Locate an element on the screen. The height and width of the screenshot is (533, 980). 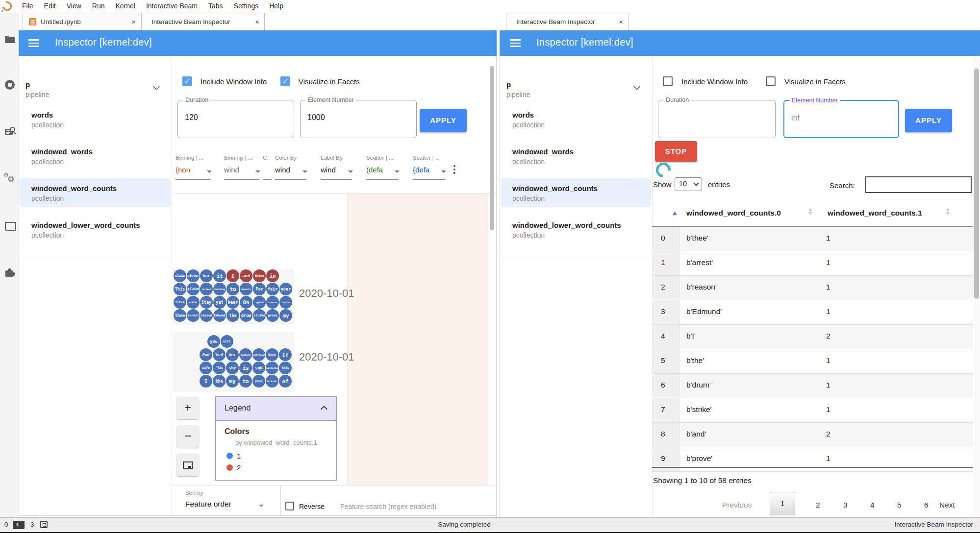
word-bubble: thine is located at coordinates (259, 276).